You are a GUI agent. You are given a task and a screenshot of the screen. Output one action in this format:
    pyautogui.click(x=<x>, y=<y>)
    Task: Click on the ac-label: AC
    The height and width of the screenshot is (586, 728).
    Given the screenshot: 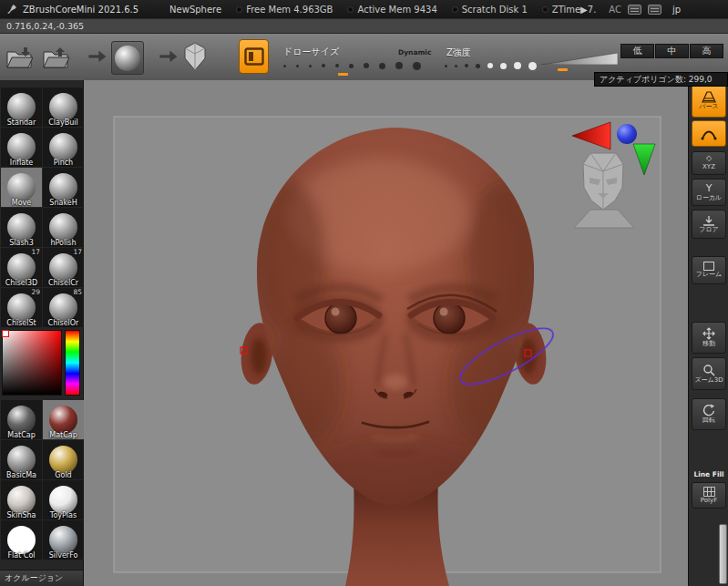 What is the action you would take?
    pyautogui.click(x=615, y=9)
    